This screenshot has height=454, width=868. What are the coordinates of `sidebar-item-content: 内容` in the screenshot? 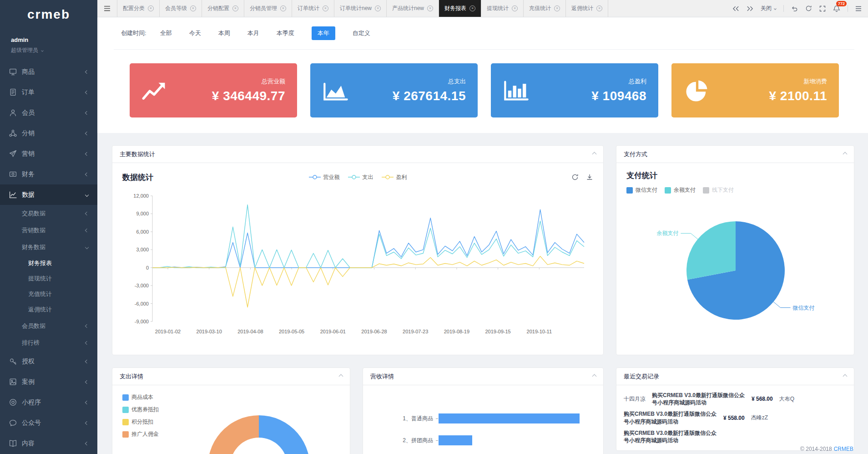 It's located at (49, 444).